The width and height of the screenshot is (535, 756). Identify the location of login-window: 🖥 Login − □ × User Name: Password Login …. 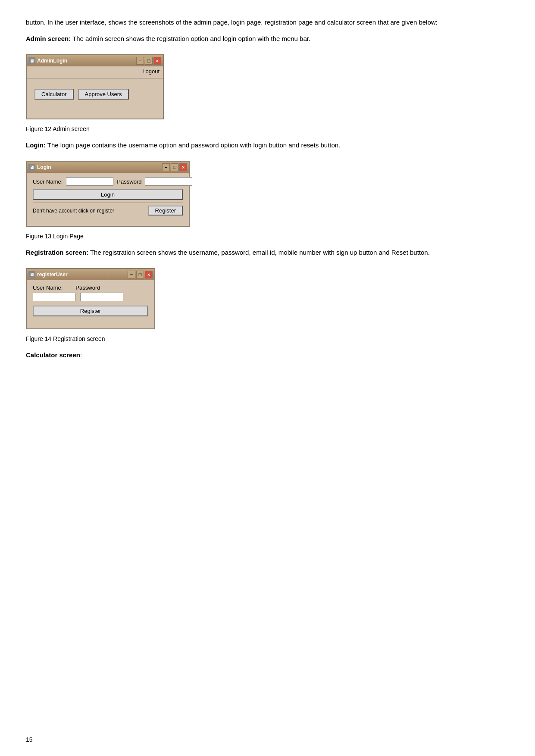
(108, 194).